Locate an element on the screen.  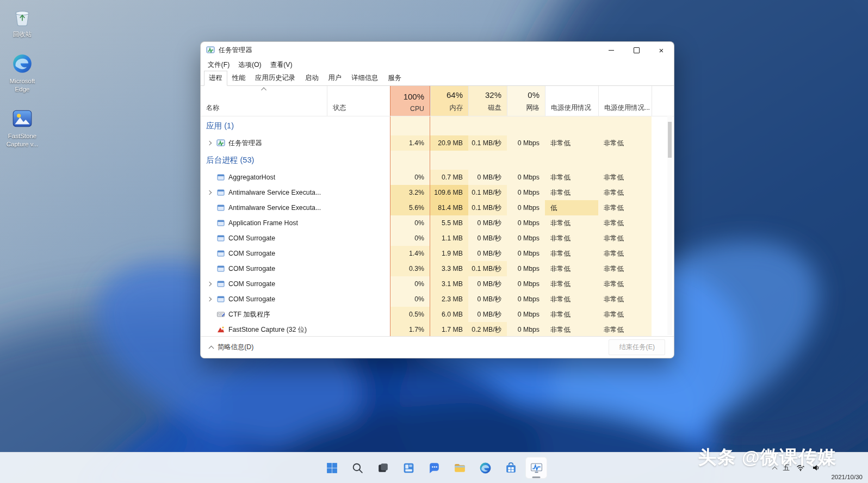
process-group-header: 后台进程 (53) is located at coordinates (437, 160).